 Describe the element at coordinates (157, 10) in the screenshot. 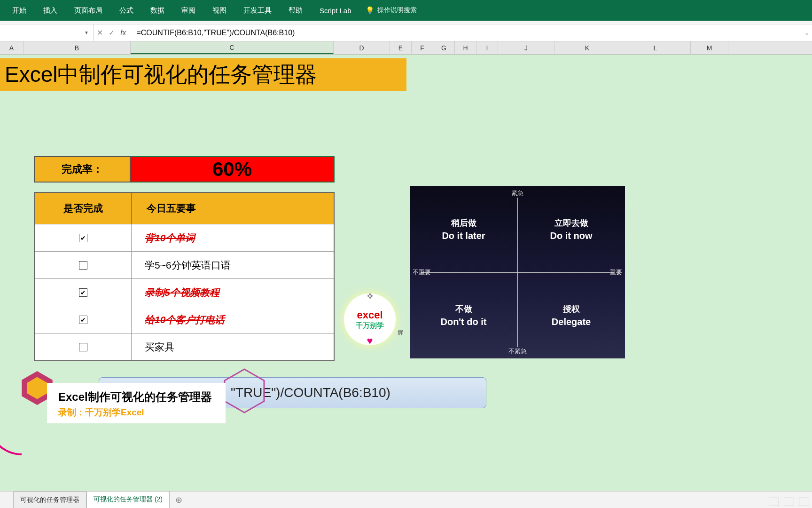

I see `ribbon-tab-data: 数据` at that location.